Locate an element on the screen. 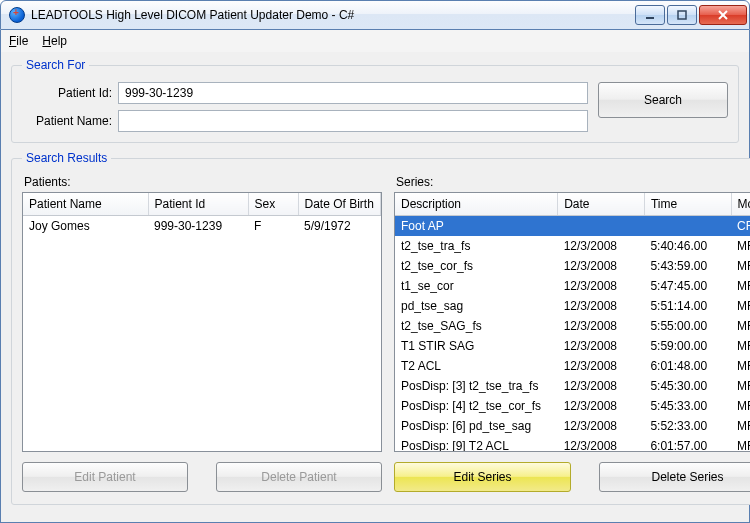 The image size is (750, 523). patient-name-label: Patient Name: is located at coordinates (67, 121).